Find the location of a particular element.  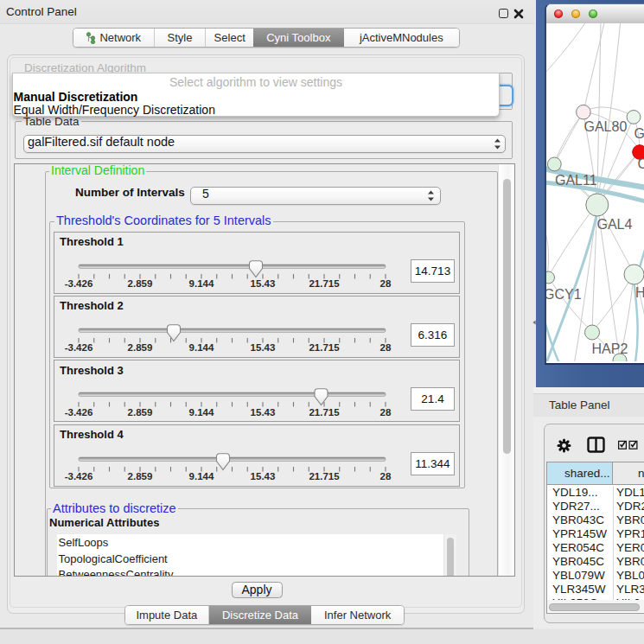

svg-text: H is located at coordinates (640, 292).